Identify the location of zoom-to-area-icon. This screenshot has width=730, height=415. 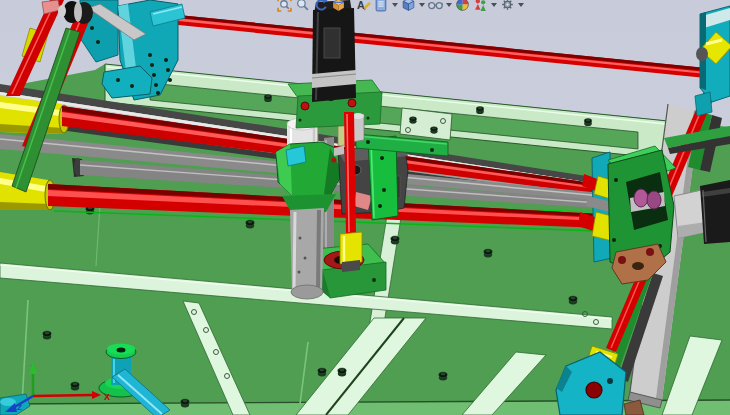
(302, 6).